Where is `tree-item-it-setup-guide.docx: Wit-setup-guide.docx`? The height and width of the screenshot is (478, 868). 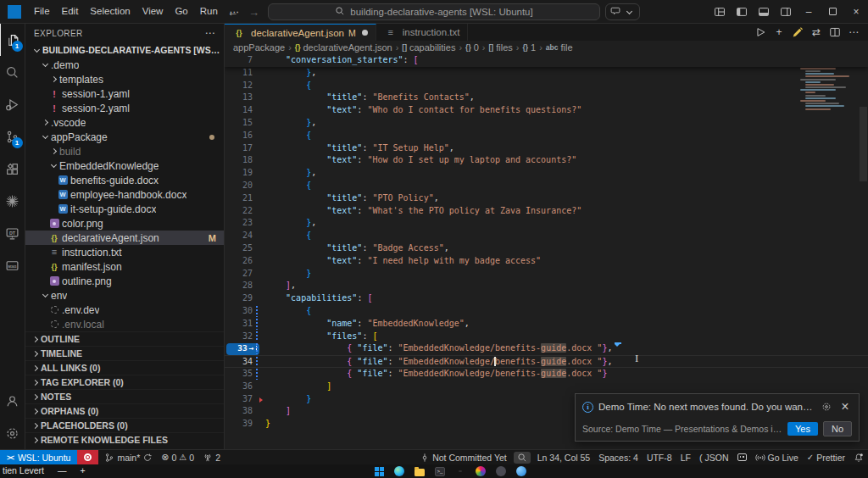
tree-item-it-setup-guide.docx: Wit-setup-guide.docx is located at coordinates (125, 208).